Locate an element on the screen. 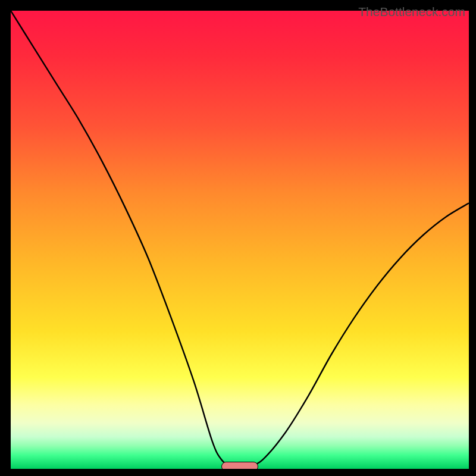 The image size is (476, 476). watermark-text: TheBottleneck.com is located at coordinates (412, 12).